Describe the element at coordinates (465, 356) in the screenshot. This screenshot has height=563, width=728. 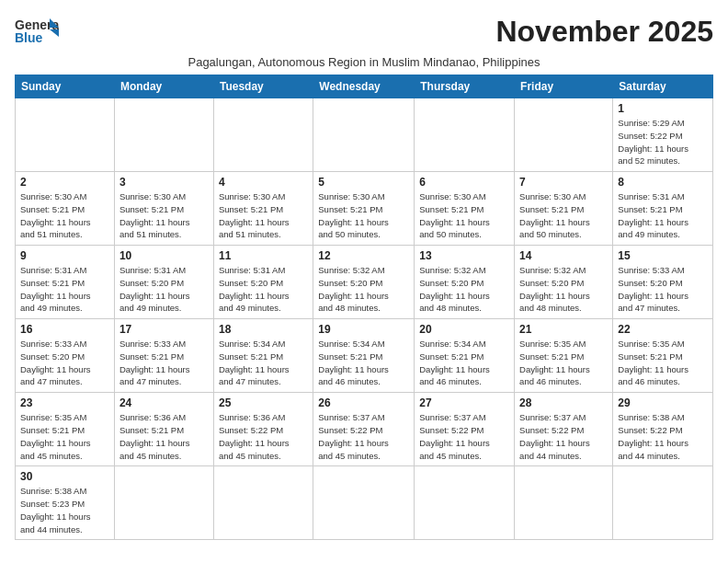
I see `calendar-cell: 20Sunrise: 5:34 AM Sunset: 5:21 PM Dayli…` at that location.